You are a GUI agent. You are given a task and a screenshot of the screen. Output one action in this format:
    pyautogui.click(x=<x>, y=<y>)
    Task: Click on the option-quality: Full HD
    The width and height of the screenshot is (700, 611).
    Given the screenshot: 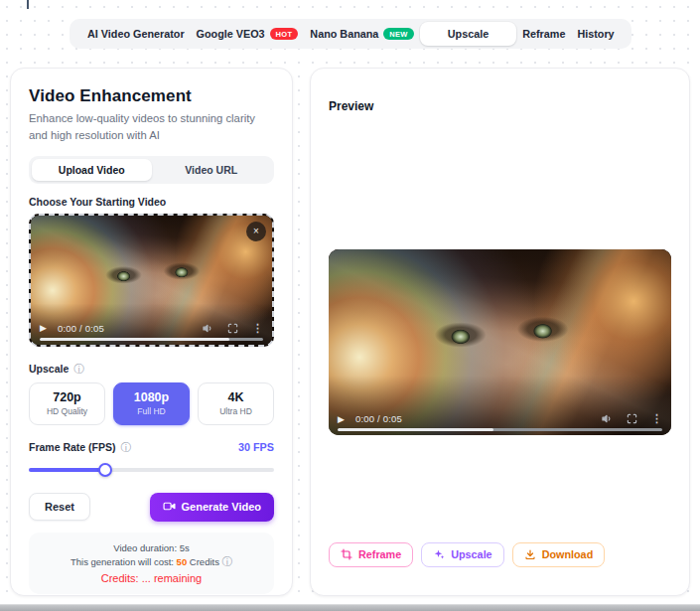 What is the action you would take?
    pyautogui.click(x=151, y=411)
    